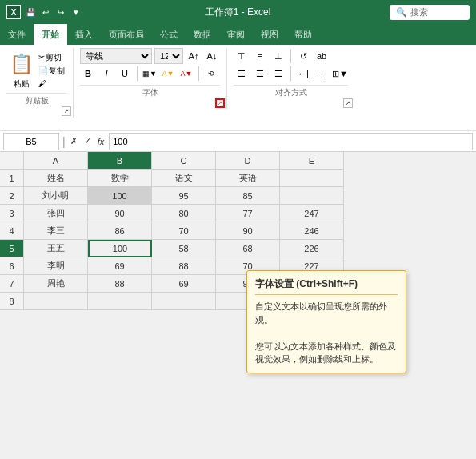 This screenshot has width=476, height=459. Describe the element at coordinates (242, 56) in the screenshot. I see `align-top-button: ⊤` at that location.